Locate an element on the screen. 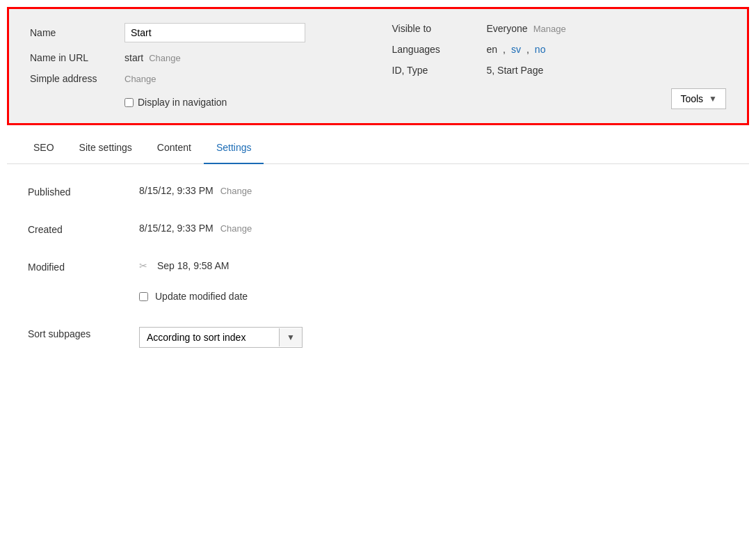  created-value: 8/15/12, 9:33 PM Change is located at coordinates (195, 228).